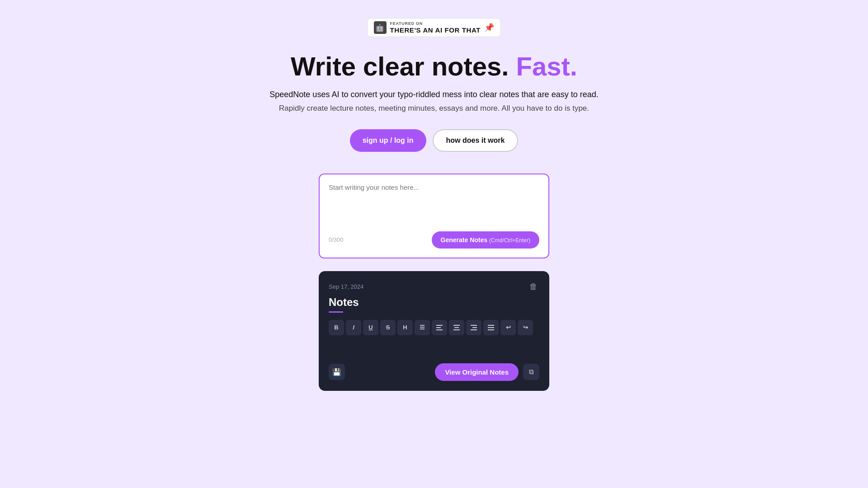  Describe the element at coordinates (400, 66) in the screenshot. I see `headline-part1: Write clear notes.` at that location.